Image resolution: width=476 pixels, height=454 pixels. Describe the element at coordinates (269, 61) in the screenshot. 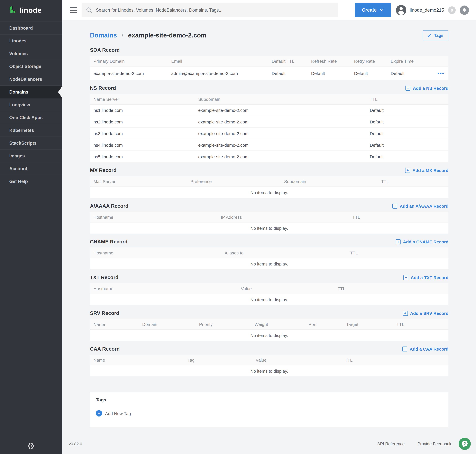

I see `table-header-row: Primary DomainEmailDefault TTLRefresh Ra…` at that location.